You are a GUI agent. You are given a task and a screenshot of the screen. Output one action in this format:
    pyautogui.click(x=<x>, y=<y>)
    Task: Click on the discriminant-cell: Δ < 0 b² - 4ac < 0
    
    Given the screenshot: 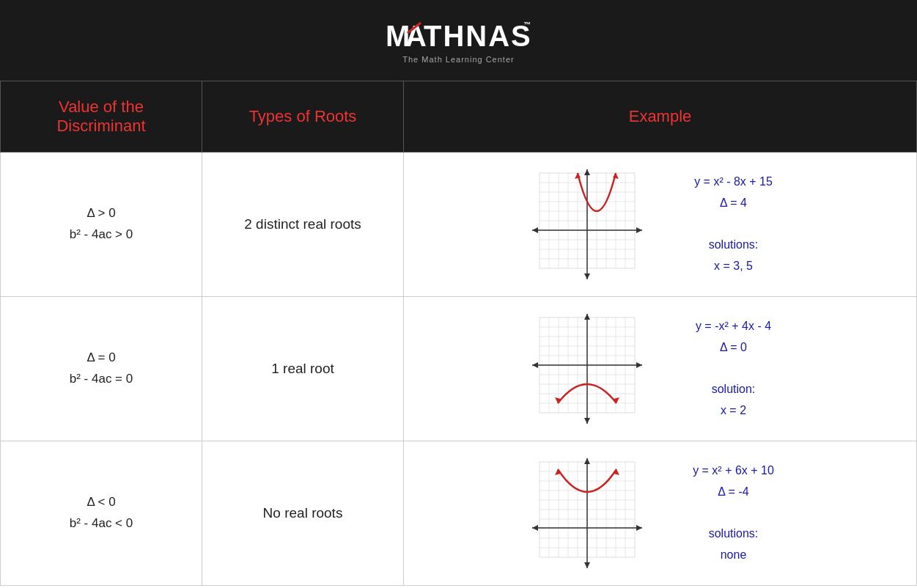 What is the action you would take?
    pyautogui.click(x=101, y=513)
    